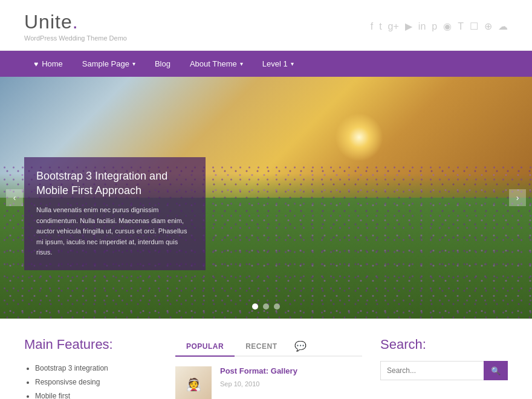 The height and width of the screenshot is (399, 532). Describe the element at coordinates (517, 198) in the screenshot. I see `slider-next-button: ›` at that location.